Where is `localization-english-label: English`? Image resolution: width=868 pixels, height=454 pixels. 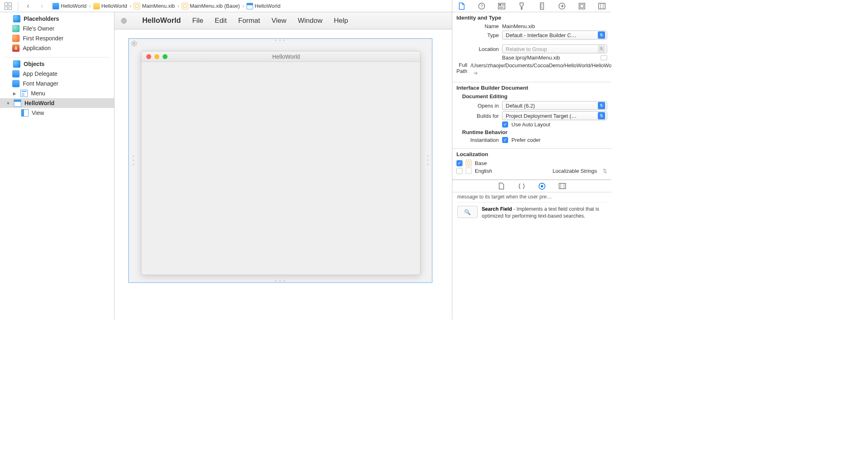
localization-english-label: English is located at coordinates (483, 171).